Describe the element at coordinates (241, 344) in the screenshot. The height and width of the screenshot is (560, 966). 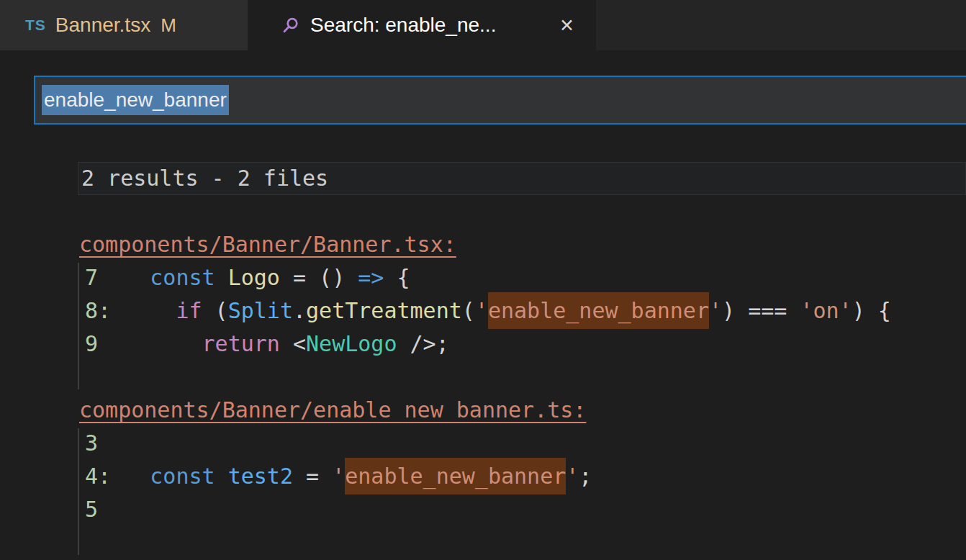
I see `code-token: return` at that location.